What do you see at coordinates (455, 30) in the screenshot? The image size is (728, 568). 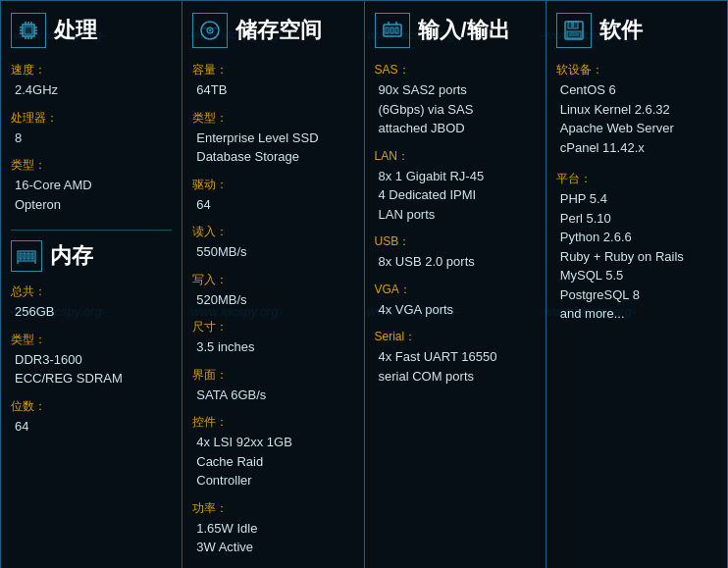 I see `io-header: 输入/输出` at bounding box center [455, 30].